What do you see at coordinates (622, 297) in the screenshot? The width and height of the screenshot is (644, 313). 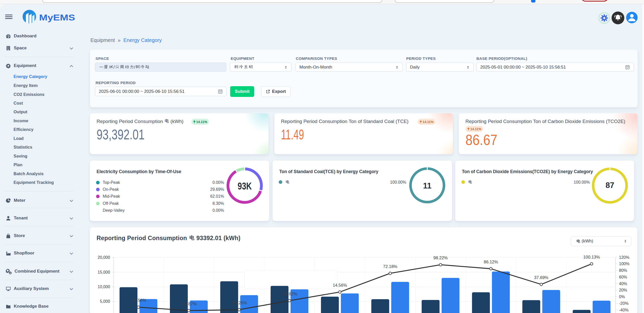 I see `svg-text: 0%` at bounding box center [622, 297].